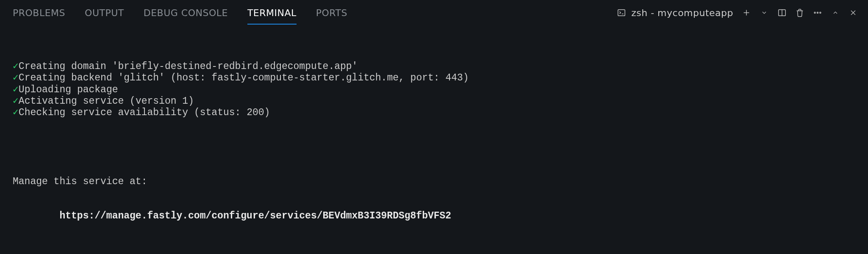 This screenshot has height=254, width=868. Describe the element at coordinates (186, 13) in the screenshot. I see `tab-debug-console: DEBUG CONSOLE` at that location.